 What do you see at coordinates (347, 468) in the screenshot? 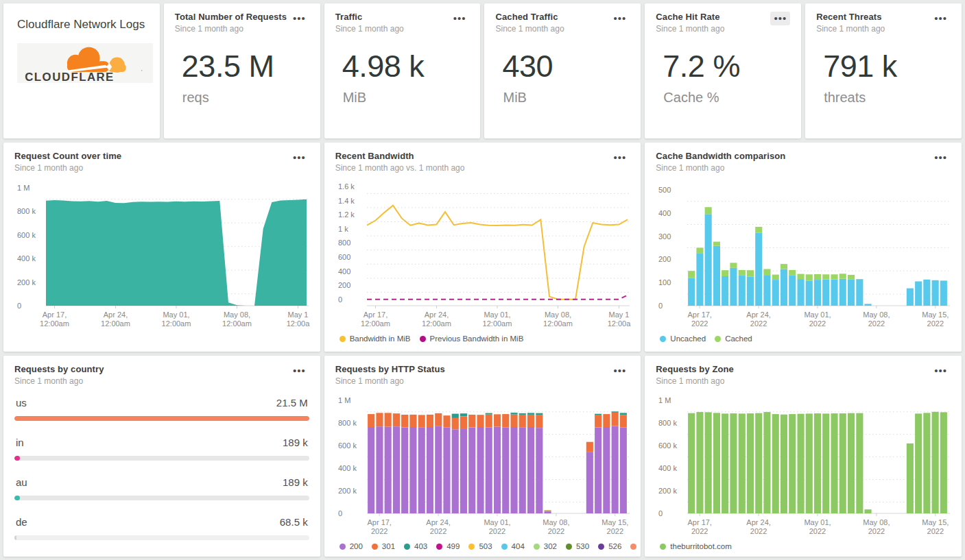
I see `svg-text: 400 k` at bounding box center [347, 468].